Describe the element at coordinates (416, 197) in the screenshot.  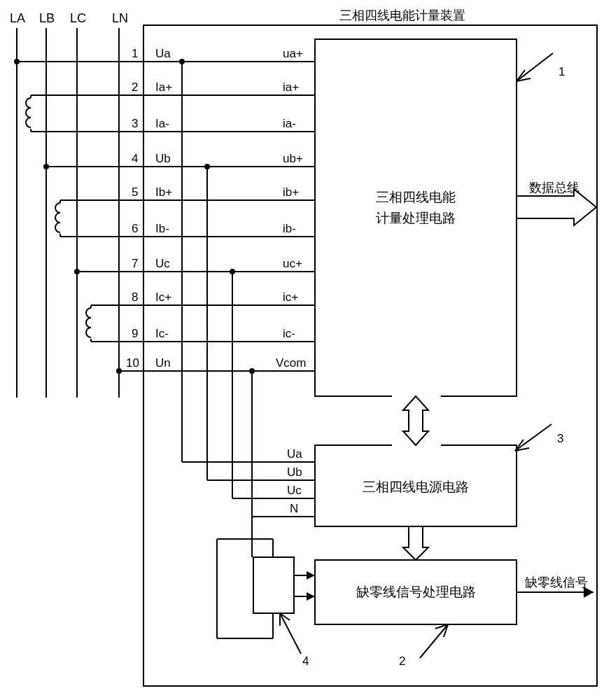
I see `metering-label-1: 三相四线电能` at that location.